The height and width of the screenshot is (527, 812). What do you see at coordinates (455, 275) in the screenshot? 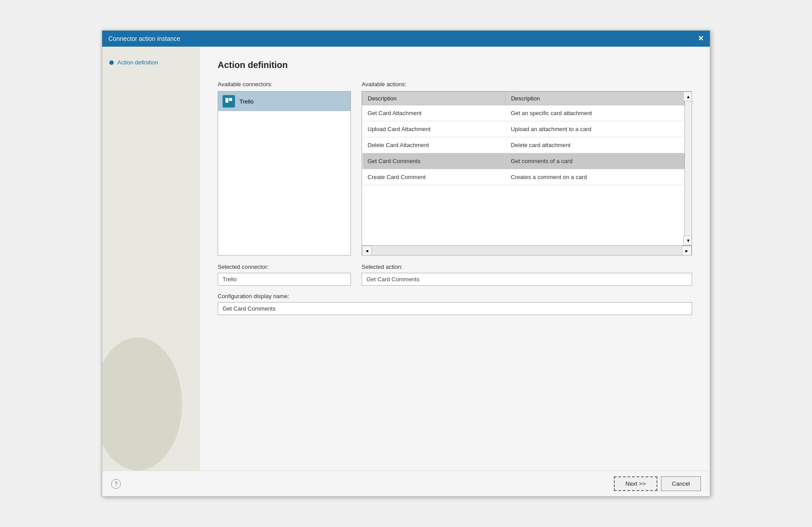
I see `selected-row: Selected connector: Selected action:` at bounding box center [455, 275].